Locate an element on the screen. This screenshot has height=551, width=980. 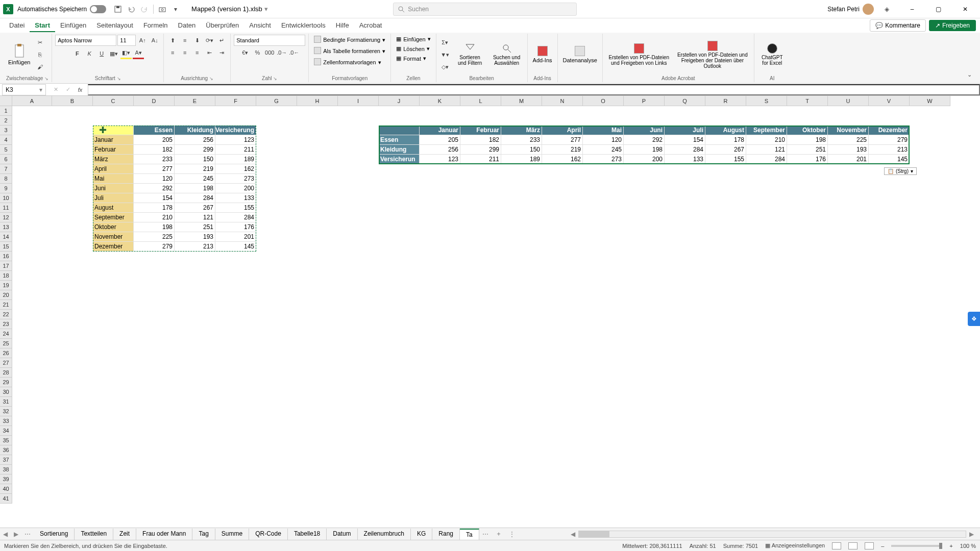
row-header: 21 is located at coordinates (6, 305).